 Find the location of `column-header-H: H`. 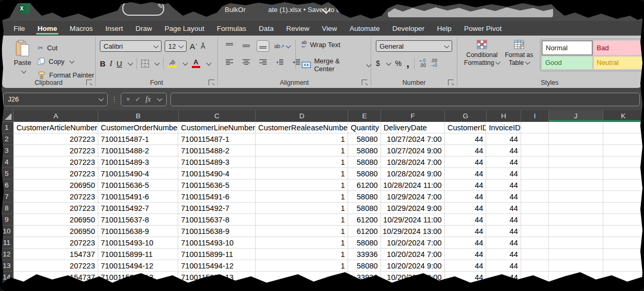

column-header-H: H is located at coordinates (504, 116).